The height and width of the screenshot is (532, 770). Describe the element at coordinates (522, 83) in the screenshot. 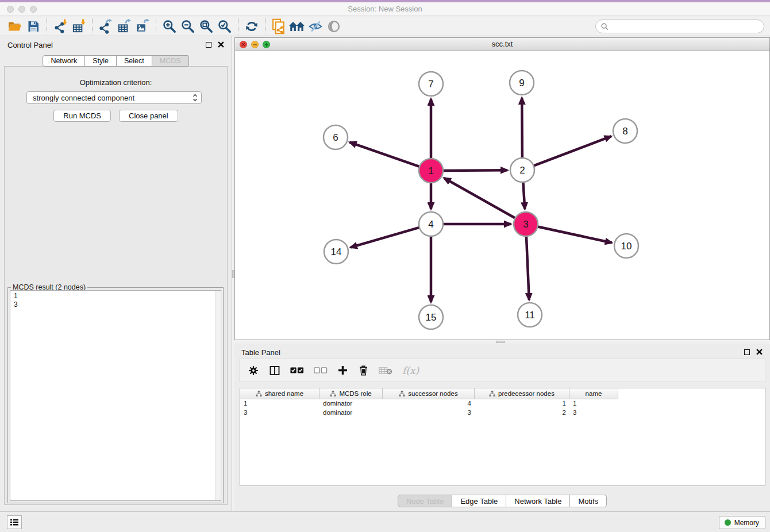

I see `graph-node-9: 9` at that location.